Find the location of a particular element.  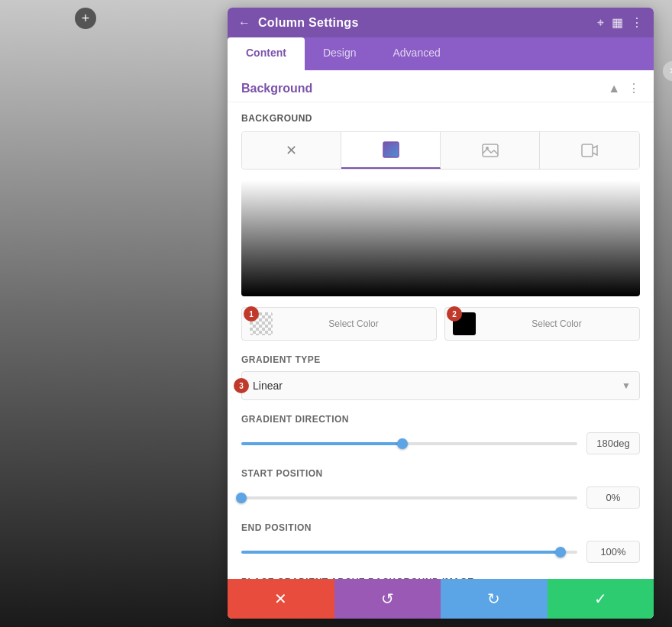

color-2-label: Select Color is located at coordinates (557, 324).